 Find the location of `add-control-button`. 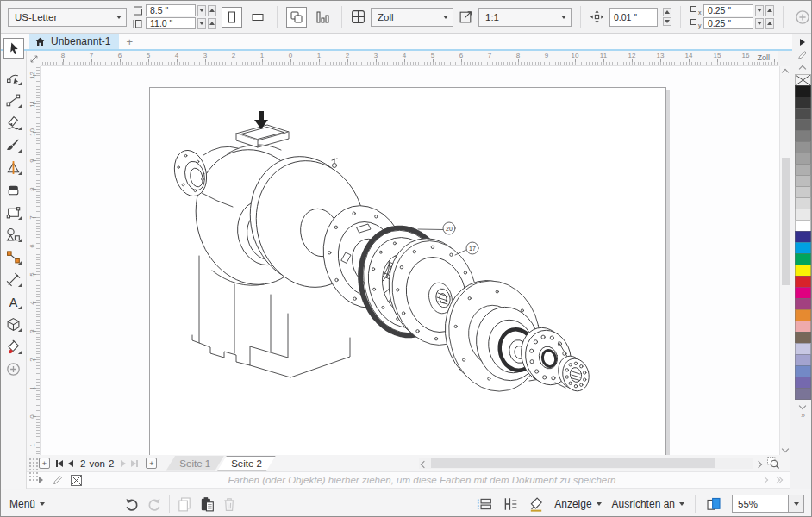

add-control-button is located at coordinates (802, 17).